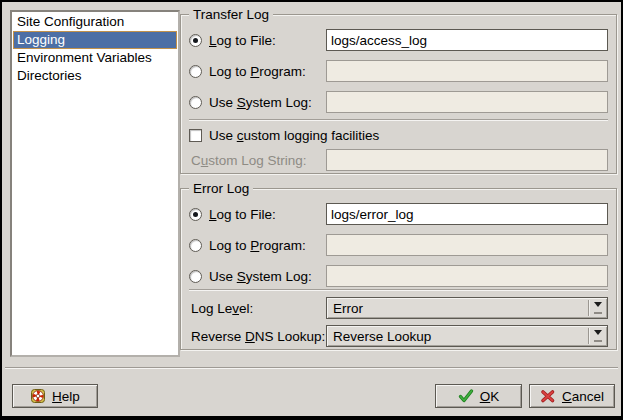 The height and width of the screenshot is (420, 623). What do you see at coordinates (458, 308) in the screenshot?
I see `log-level-value: Error` at bounding box center [458, 308].